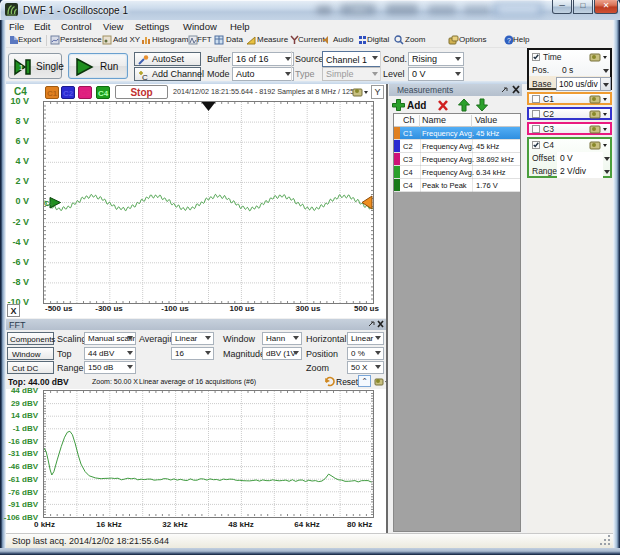 This screenshot has height=555, width=620. Describe the element at coordinates (48, 204) in the screenshot. I see `svg-text: C4` at that location.